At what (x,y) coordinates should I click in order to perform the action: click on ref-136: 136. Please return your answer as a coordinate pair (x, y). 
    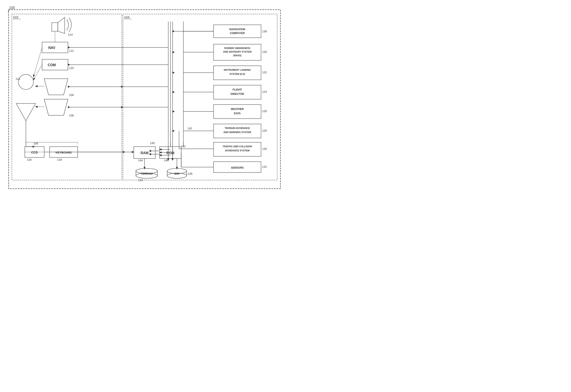
    Looking at the image, I should click on (190, 174).